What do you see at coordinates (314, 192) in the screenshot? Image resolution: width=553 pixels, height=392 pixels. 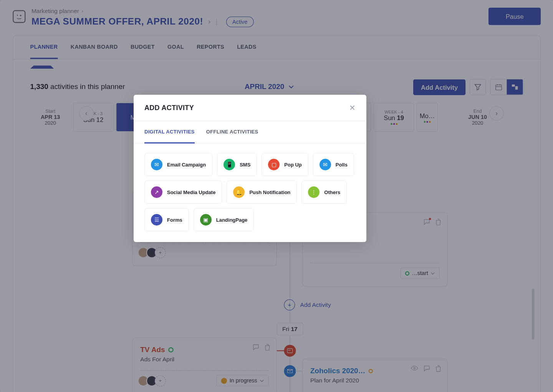 I see `activity-icon: ⋮` at bounding box center [314, 192].